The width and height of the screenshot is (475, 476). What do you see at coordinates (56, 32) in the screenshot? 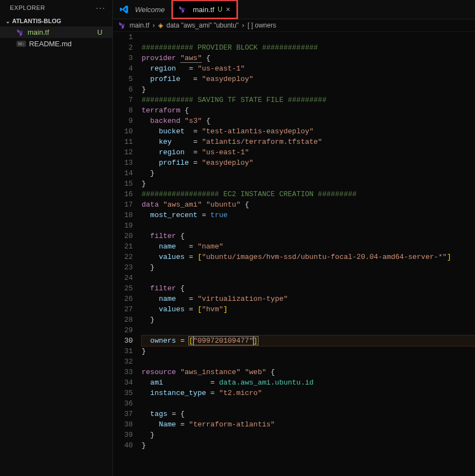
I see `file-item: main.tfU` at bounding box center [56, 32].